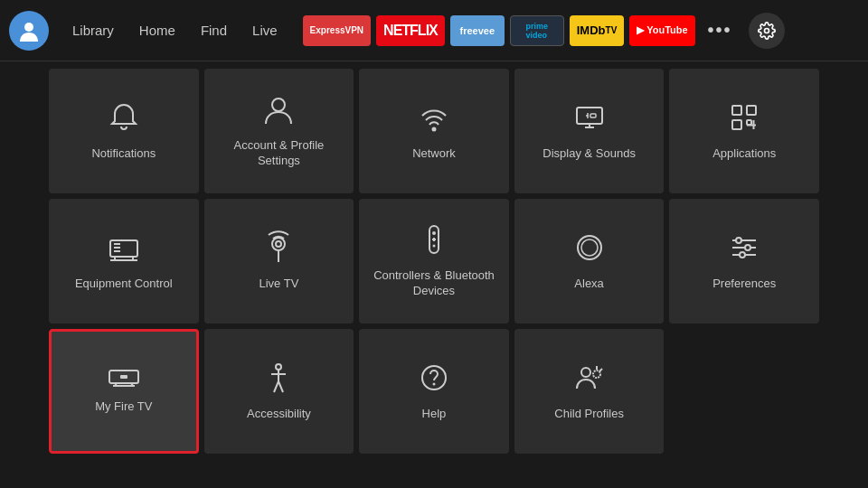 The width and height of the screenshot is (868, 488). What do you see at coordinates (590, 261) in the screenshot?
I see `tile-alexa: Alexa` at bounding box center [590, 261].